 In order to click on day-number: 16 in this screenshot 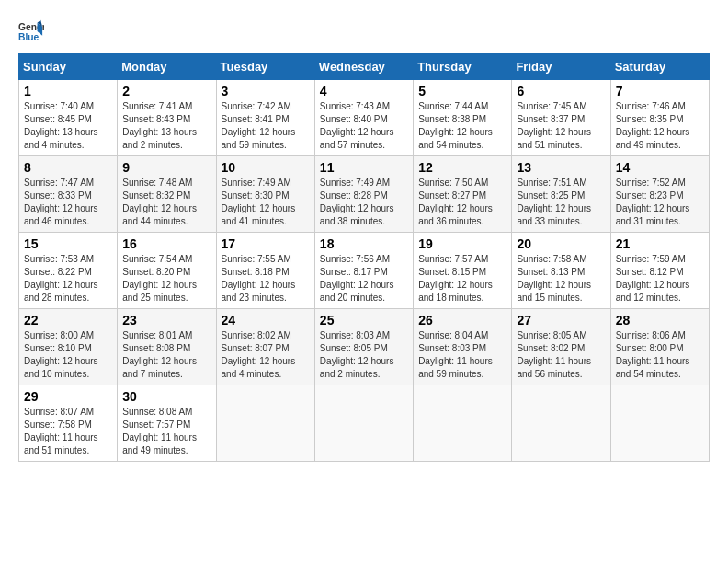, I will do `click(166, 244)`.